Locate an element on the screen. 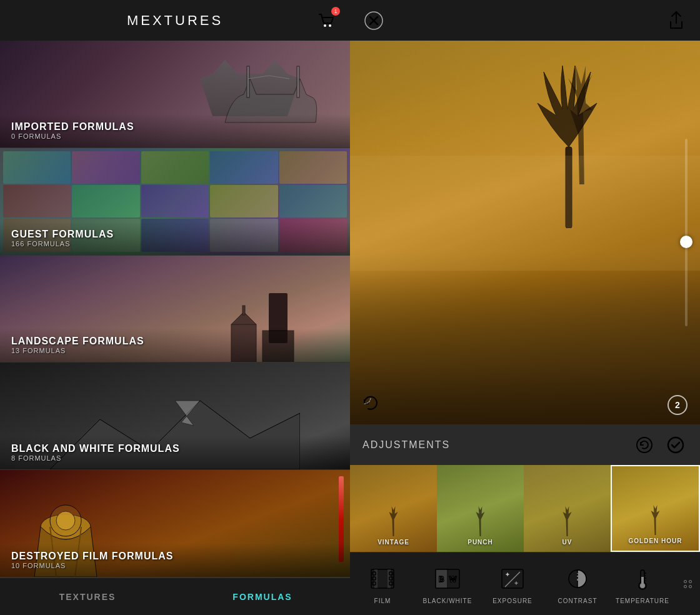 The width and height of the screenshot is (700, 615). adjustments-label: ADJUSTMENTS is located at coordinates (406, 445).